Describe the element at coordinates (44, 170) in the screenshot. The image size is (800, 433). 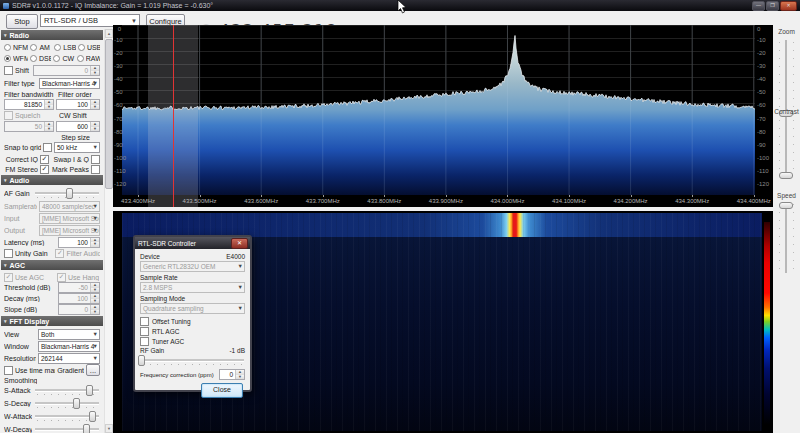
I see `fm-stereo-checkbox` at that location.